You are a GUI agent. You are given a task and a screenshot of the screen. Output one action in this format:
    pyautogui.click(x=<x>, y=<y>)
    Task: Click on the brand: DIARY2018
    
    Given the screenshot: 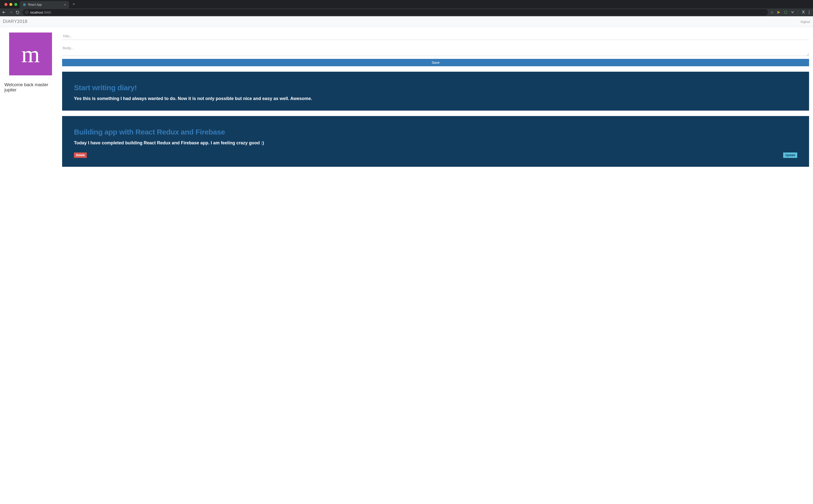 What is the action you would take?
    pyautogui.click(x=15, y=21)
    